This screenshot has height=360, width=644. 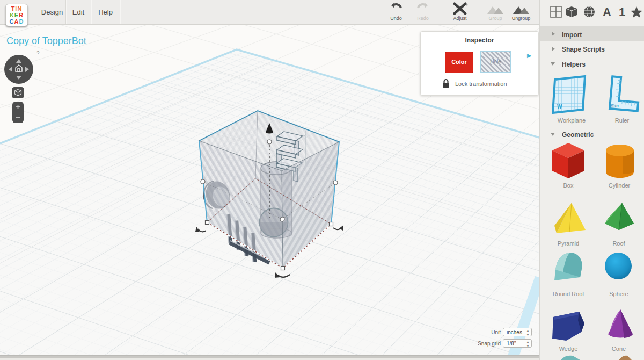 I want to click on svg-text: mm, so click(x=615, y=105).